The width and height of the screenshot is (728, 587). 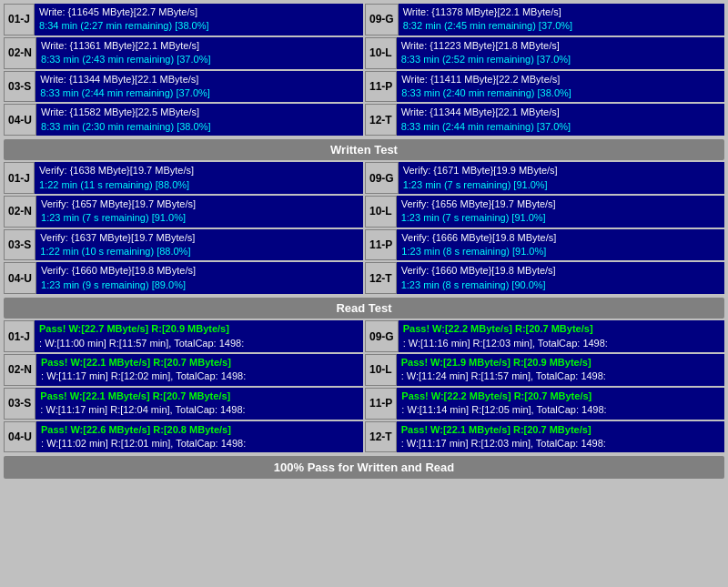 I want to click on drive-cell-11-p: 11-PVerify: {1666 MByte}[19.8 MByte/s]1:…, so click(x=544, y=246).